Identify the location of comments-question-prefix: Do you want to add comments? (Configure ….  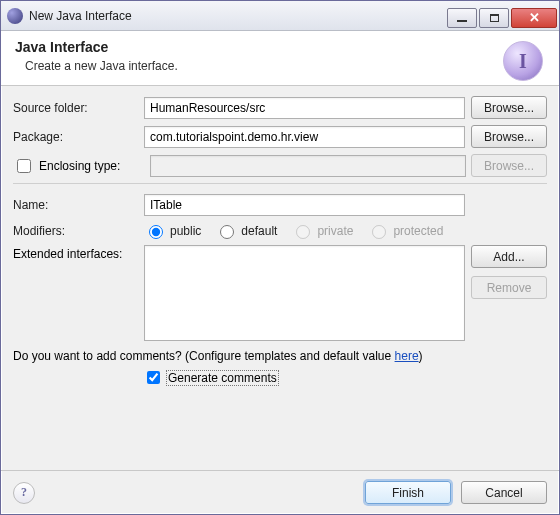
(204, 356).